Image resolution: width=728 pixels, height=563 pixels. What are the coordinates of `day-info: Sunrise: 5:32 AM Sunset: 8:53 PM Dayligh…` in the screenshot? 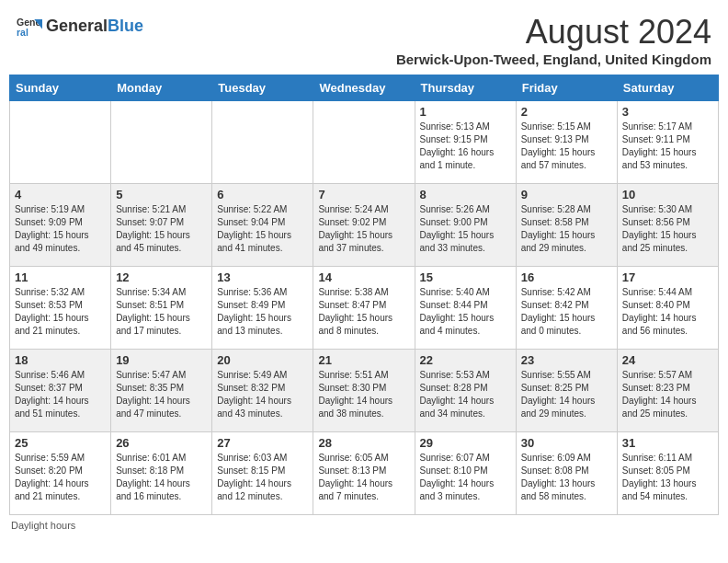 It's located at (61, 312).